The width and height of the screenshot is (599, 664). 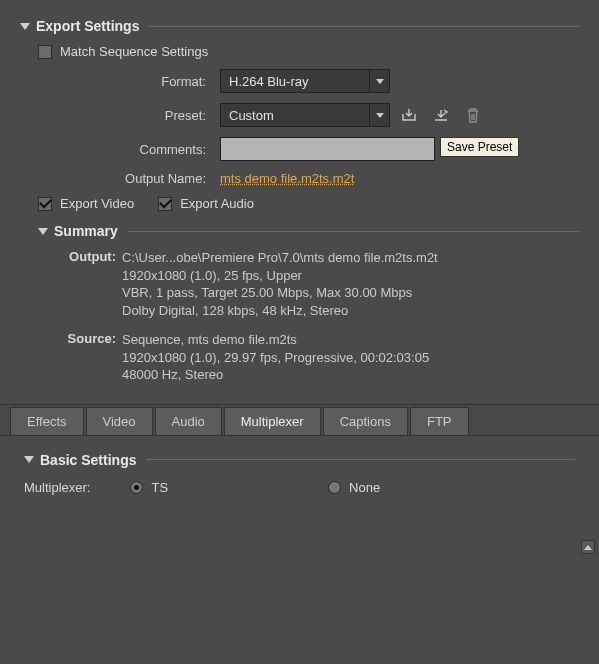 What do you see at coordinates (45, 52) in the screenshot?
I see `match-sequence-checkbox` at bounding box center [45, 52].